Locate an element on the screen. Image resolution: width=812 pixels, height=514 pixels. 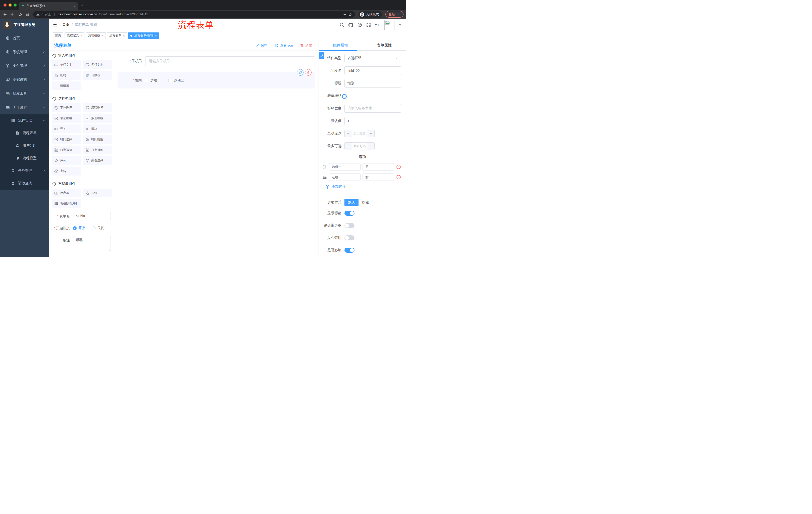
palette-item-date-range: 日期范围 is located at coordinates (98, 150).